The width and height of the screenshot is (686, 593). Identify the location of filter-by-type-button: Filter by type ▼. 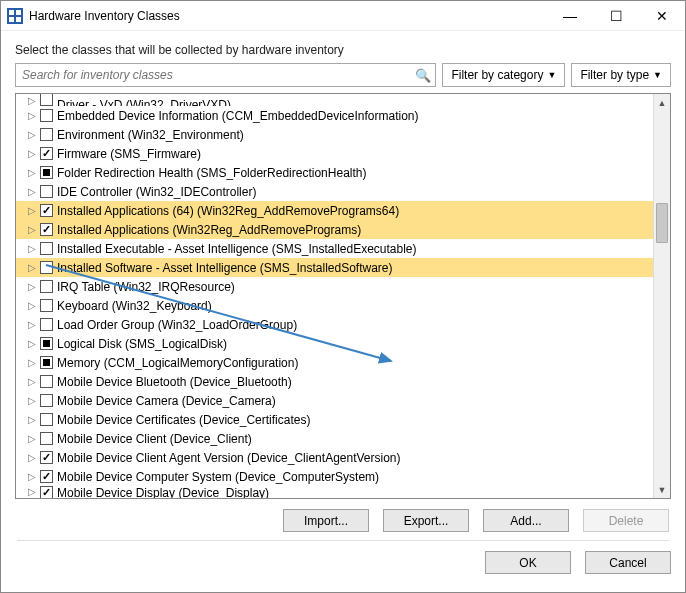
(621, 75).